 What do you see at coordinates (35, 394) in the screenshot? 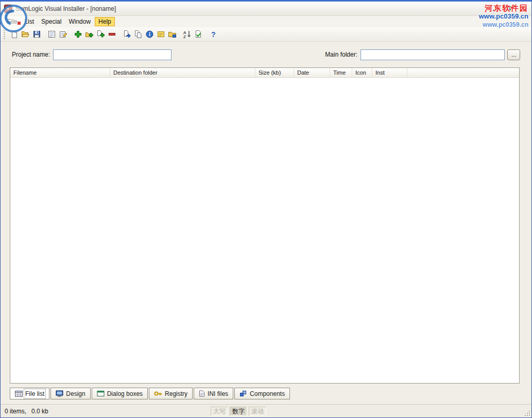
I see `tab-label-file-list: File list` at bounding box center [35, 394].